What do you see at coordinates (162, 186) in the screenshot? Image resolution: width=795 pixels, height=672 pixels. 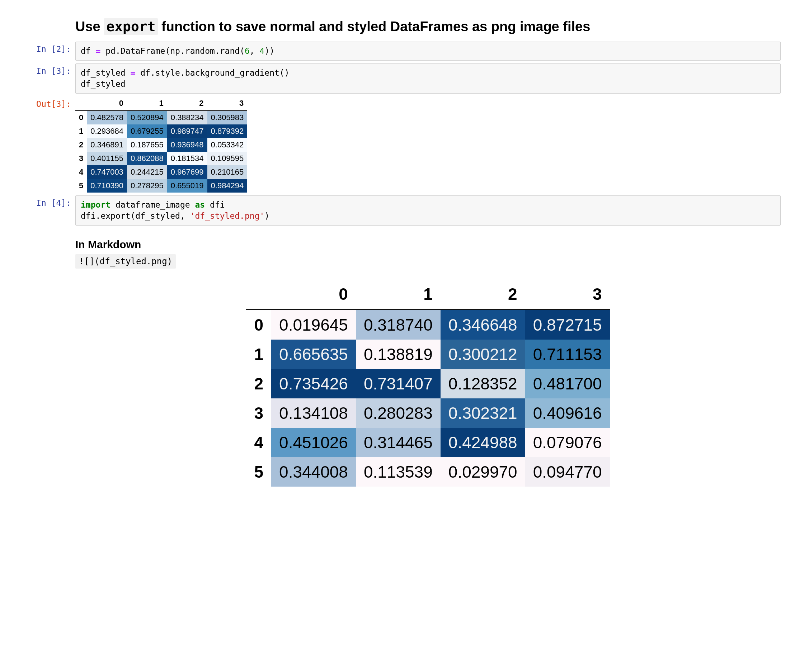 I see `table-row: 50.7103900.2782950.6550190.984294` at bounding box center [162, 186].